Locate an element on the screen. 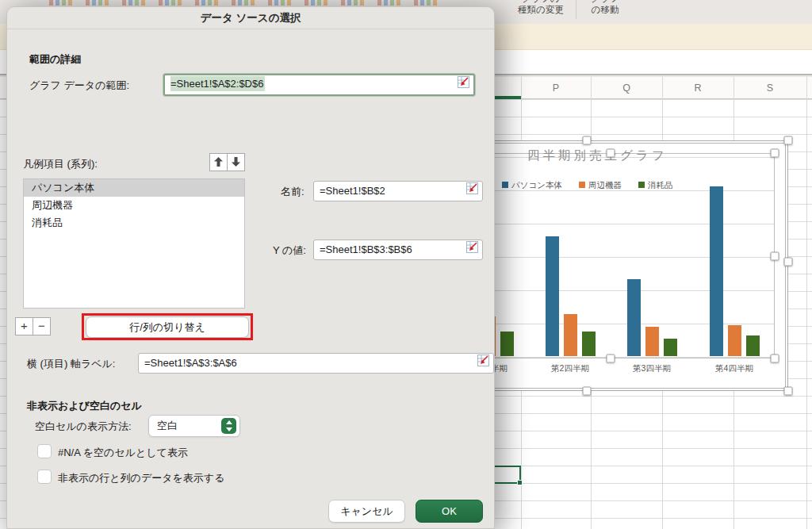  bar-周辺機器-第3四半期 is located at coordinates (652, 341).